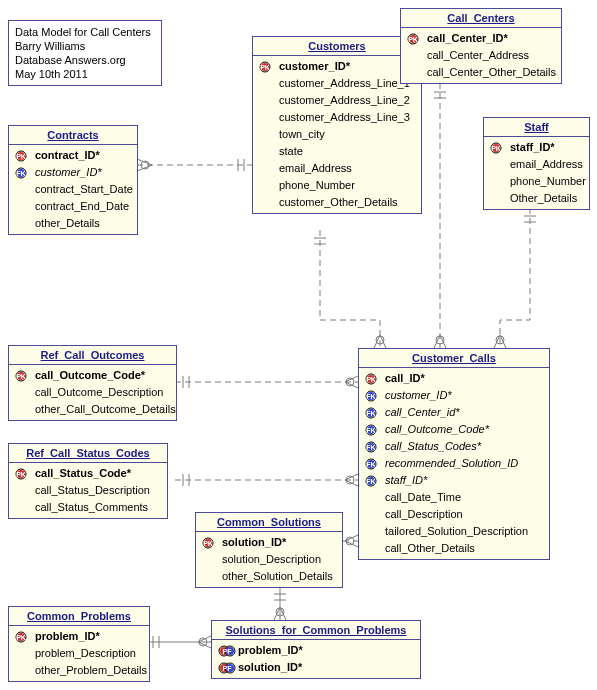 This screenshot has width=597, height=690. Describe the element at coordinates (92, 490) in the screenshot. I see `attr-name: call_Status_Description` at that location.